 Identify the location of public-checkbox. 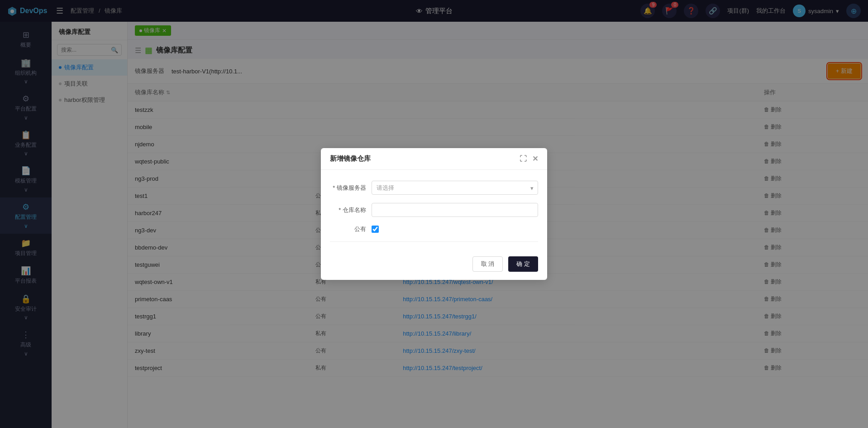
(375, 229).